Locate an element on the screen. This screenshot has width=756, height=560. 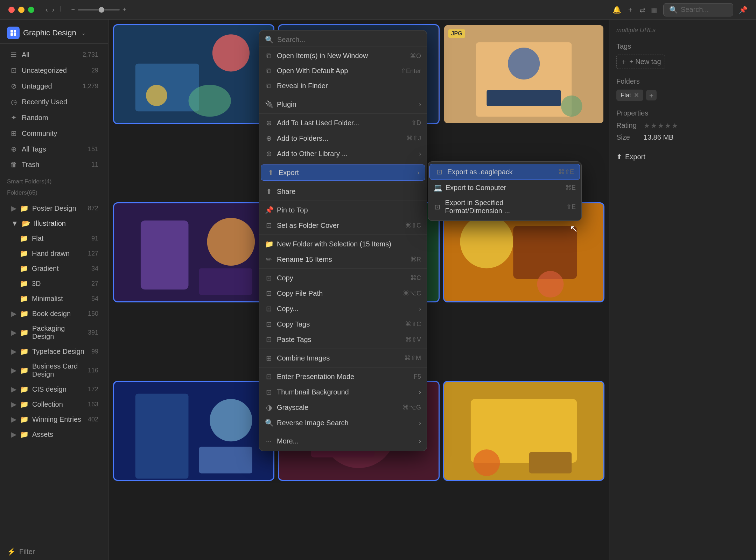
filter-icon: ⚡ is located at coordinates (11, 552).